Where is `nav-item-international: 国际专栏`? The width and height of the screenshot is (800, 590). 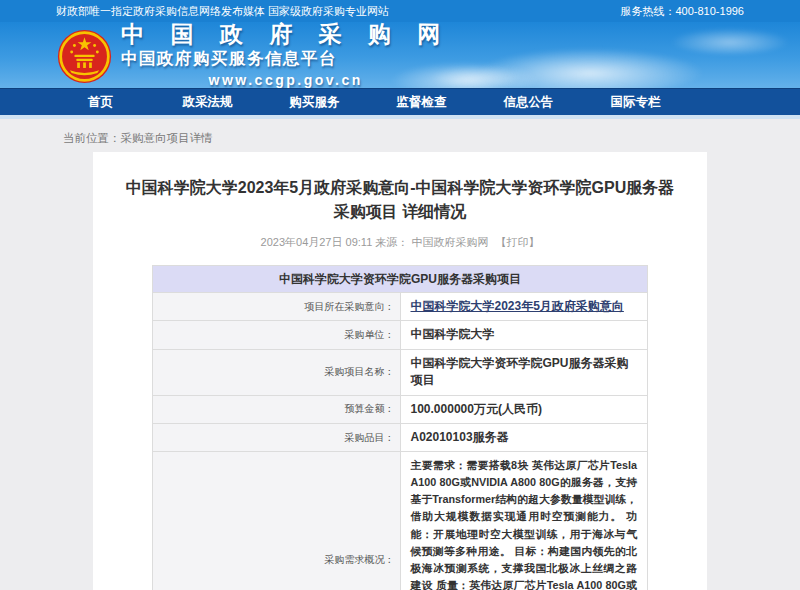
nav-item-international: 国际专栏 is located at coordinates (636, 102).